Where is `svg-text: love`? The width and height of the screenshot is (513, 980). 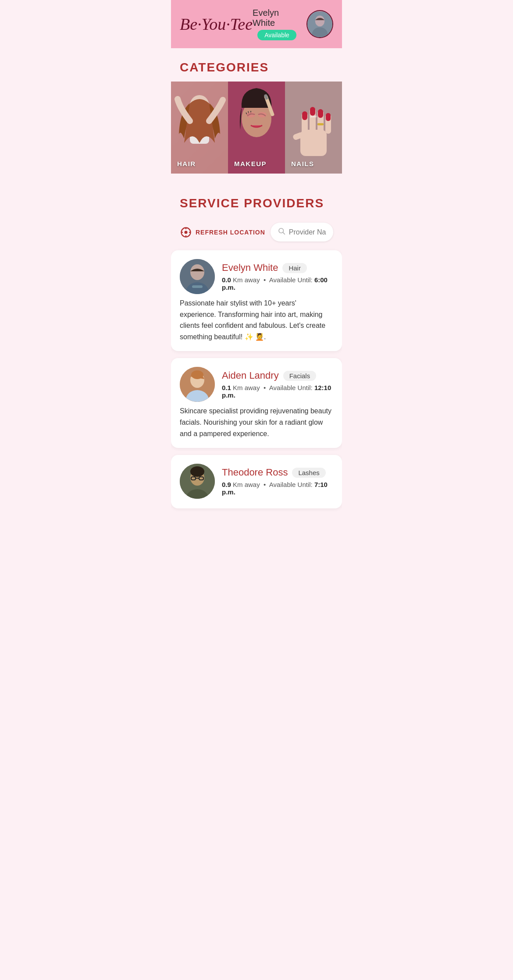
svg-text: love is located at coordinates (314, 117).